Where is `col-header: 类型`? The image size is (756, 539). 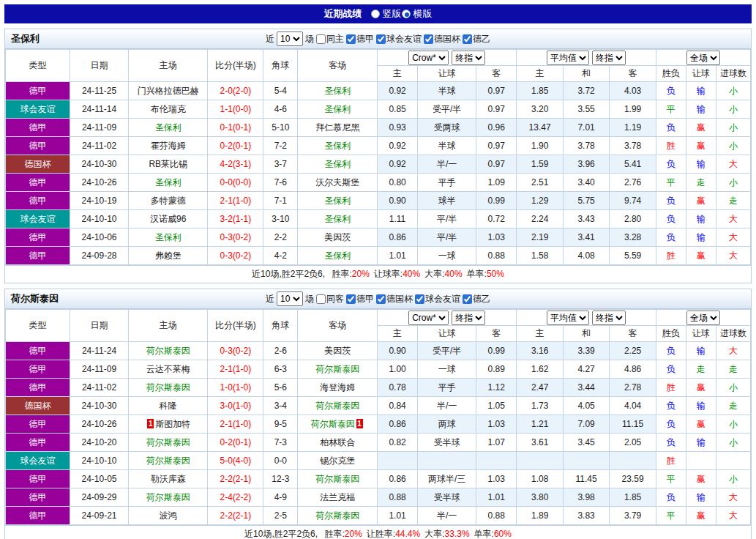
col-header: 类型 is located at coordinates (38, 66).